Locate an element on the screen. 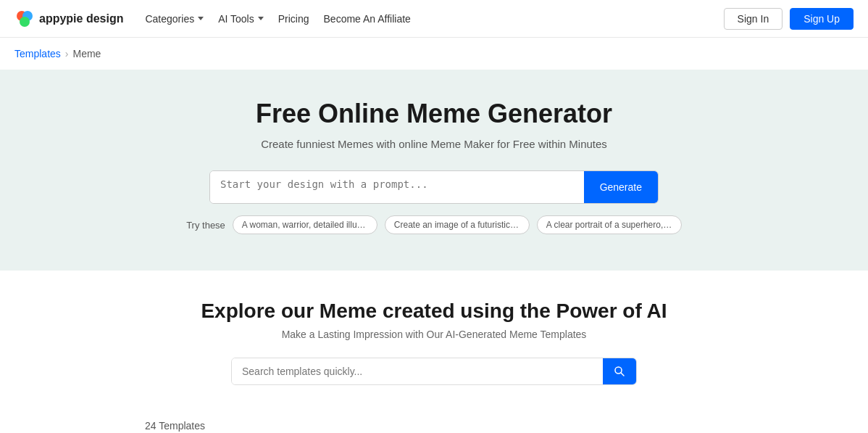 This screenshot has width=868, height=433. explore-subtitle: Make a Lasting Impression with Our AI-Ge… is located at coordinates (434, 334).